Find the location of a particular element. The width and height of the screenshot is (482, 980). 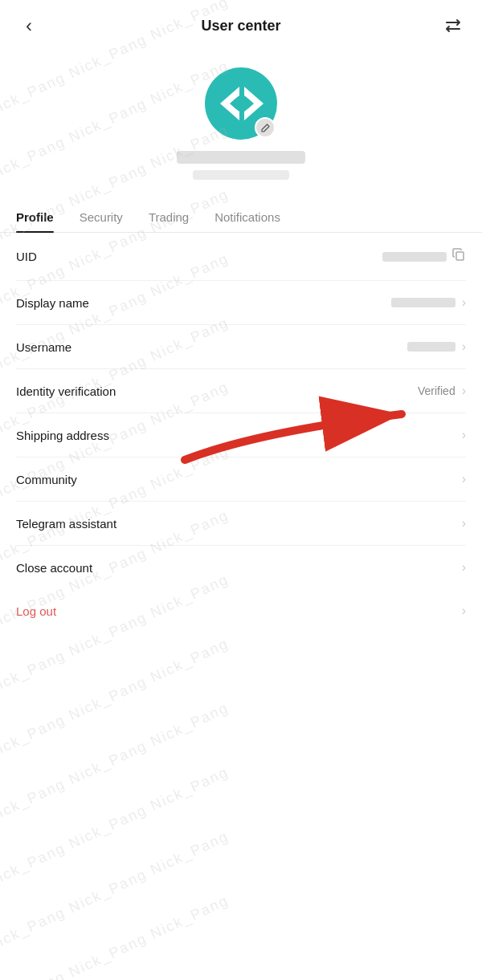

edit-icon is located at coordinates (265, 128).